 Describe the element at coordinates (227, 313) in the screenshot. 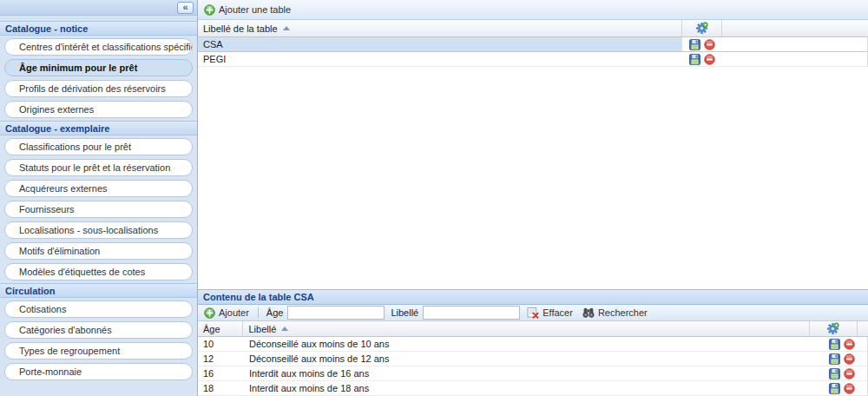

I see `add-entry-button: Ajouter` at that location.